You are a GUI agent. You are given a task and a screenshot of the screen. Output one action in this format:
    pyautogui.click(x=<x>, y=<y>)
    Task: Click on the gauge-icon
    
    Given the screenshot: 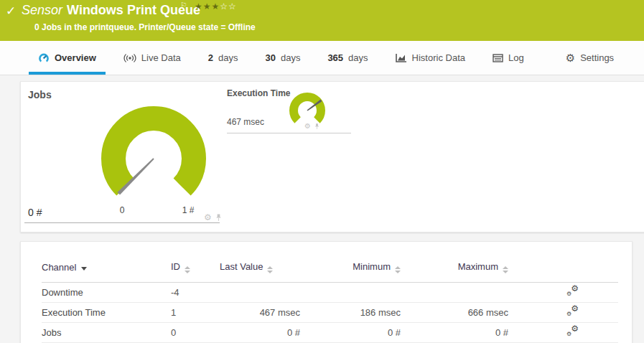 What is the action you would take?
    pyautogui.click(x=44, y=58)
    